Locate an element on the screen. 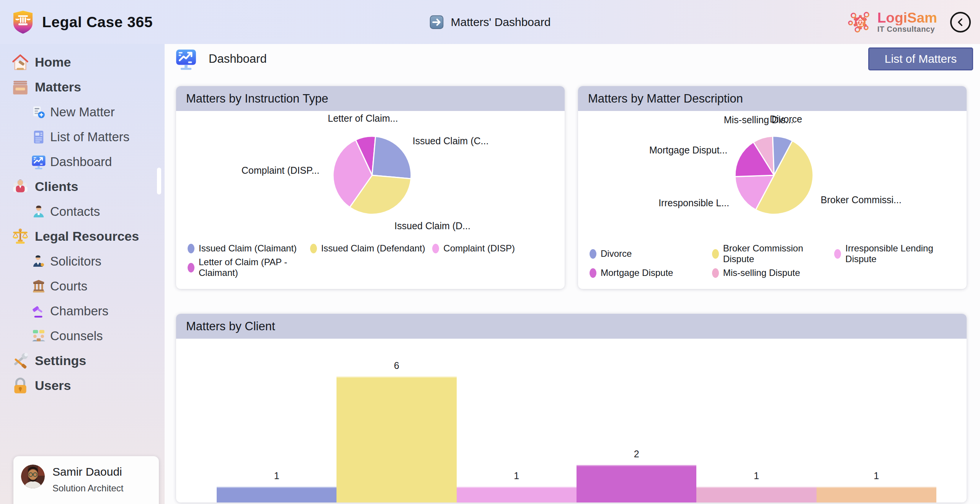 The width and height of the screenshot is (980, 504). sidebar-item-label: Courts is located at coordinates (69, 286).